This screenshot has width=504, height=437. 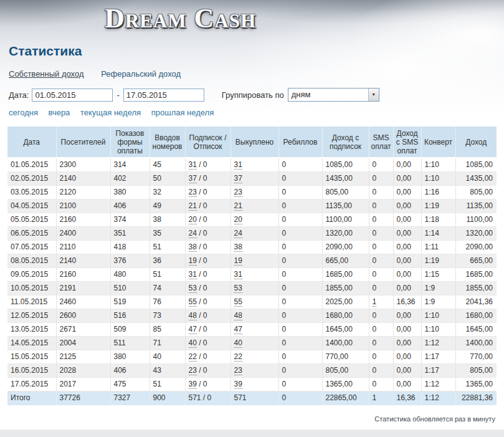 What do you see at coordinates (334, 95) in the screenshot?
I see `group-by-select: дням ▼` at bounding box center [334, 95].